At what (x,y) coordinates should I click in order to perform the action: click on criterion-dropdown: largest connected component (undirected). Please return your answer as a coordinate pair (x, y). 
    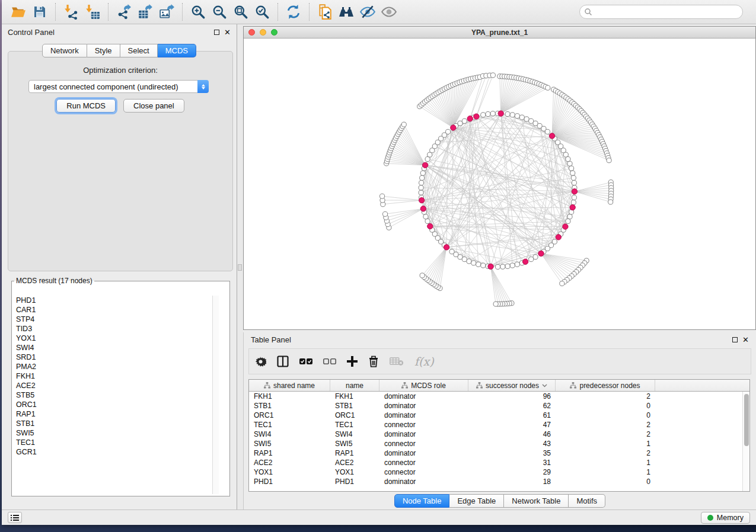
    Looking at the image, I should click on (119, 86).